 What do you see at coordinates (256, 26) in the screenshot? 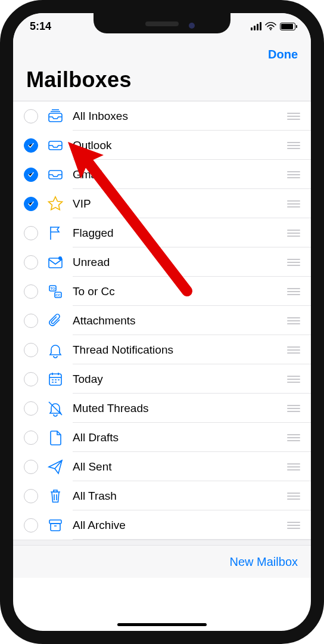
I see `cellular-icon` at bounding box center [256, 26].